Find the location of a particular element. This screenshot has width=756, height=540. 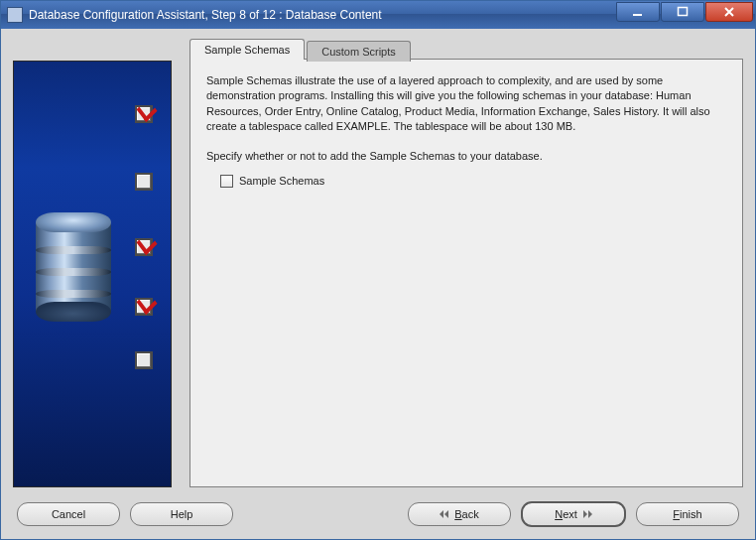

maximize-icon is located at coordinates (683, 12).